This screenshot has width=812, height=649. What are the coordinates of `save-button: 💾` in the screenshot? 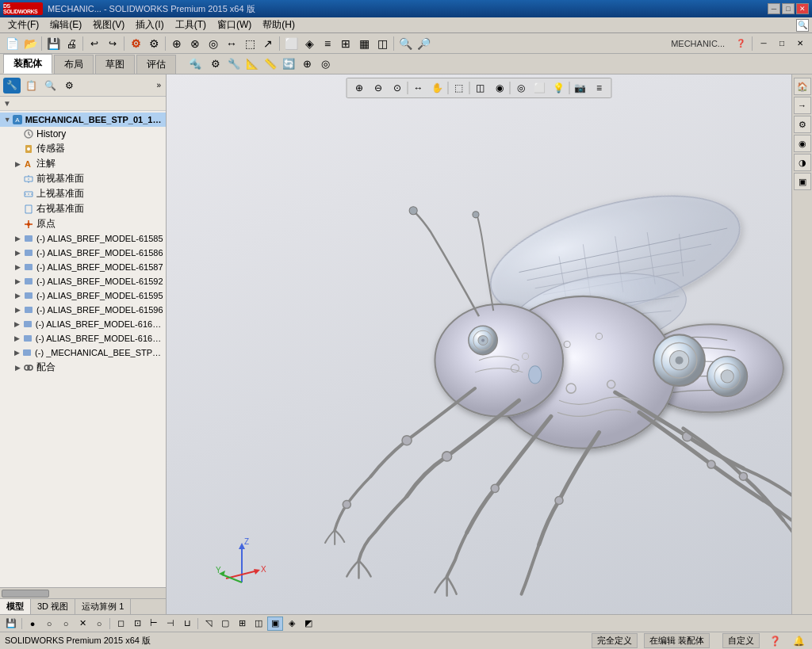 It's located at (53, 44).